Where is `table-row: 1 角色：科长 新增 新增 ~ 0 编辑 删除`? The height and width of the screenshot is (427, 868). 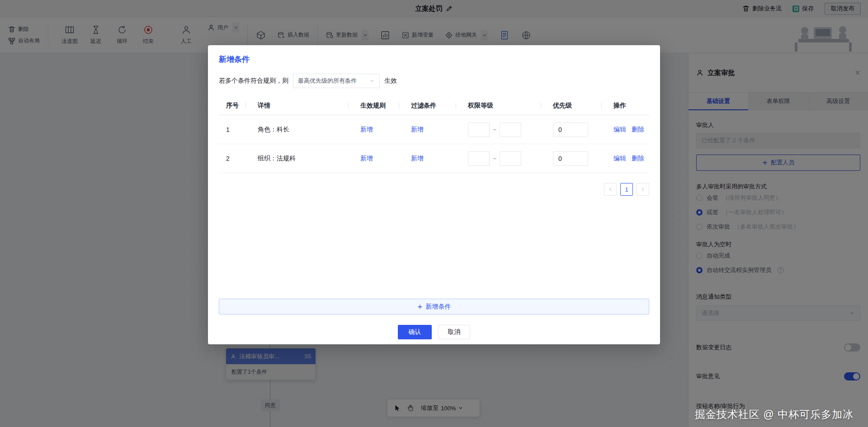 table-row: 1 角色：科长 新增 新增 ~ 0 编辑 删除 is located at coordinates (434, 130).